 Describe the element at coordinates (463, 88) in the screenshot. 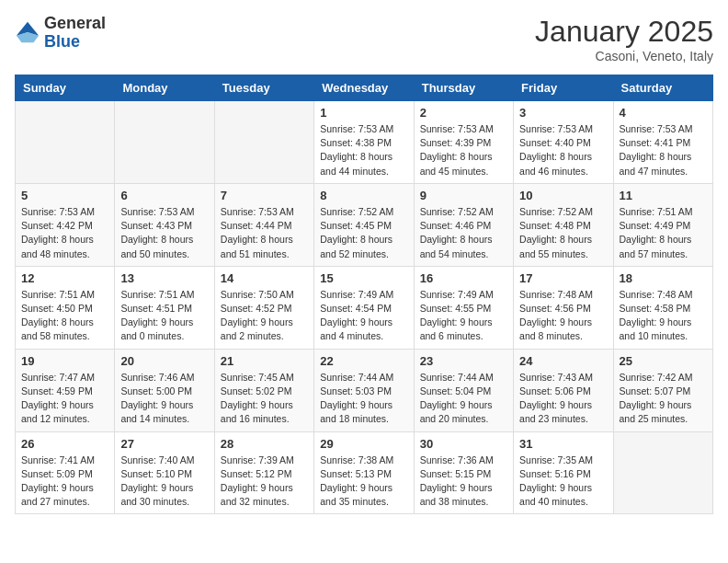

I see `weekday-header-thursday: Thursday` at that location.